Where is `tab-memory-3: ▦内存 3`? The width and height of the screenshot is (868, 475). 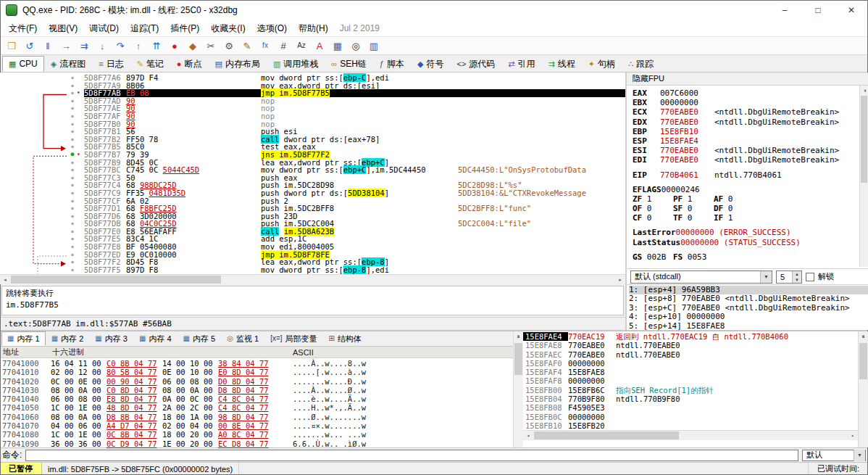 tab-memory-3: ▦内存 3 is located at coordinates (112, 339).